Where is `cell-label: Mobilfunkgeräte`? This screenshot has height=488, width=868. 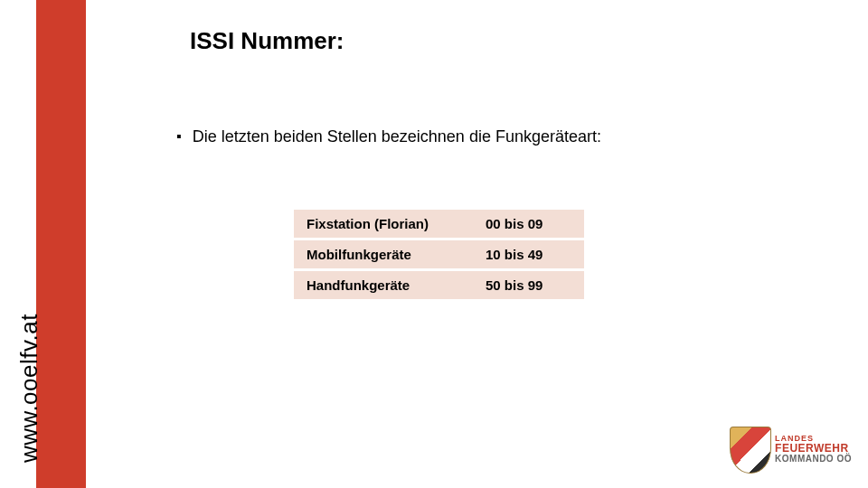 cell-label: Mobilfunkgeräte is located at coordinates (383, 255).